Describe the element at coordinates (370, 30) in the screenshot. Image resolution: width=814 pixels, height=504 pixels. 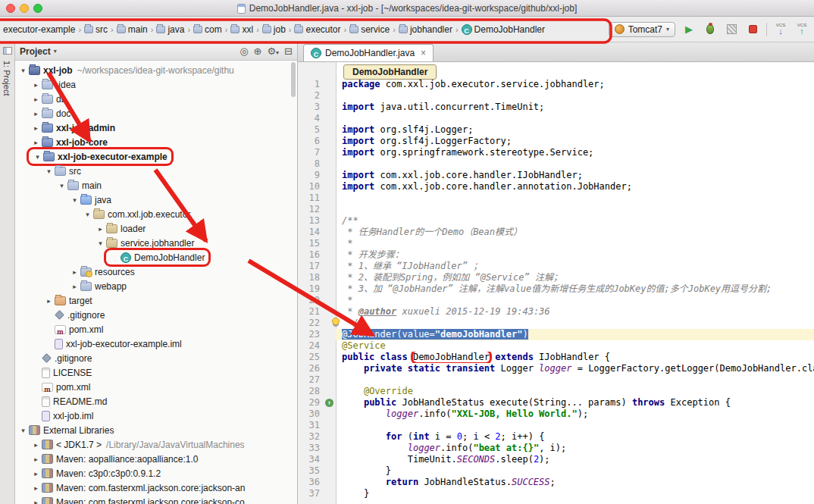
I see `breadcrumb-item: service` at that location.